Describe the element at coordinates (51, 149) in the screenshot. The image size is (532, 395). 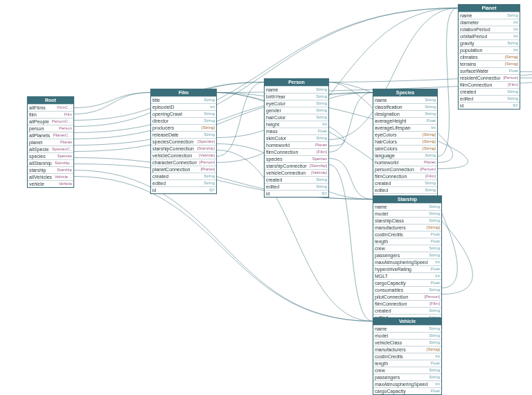
I see `field-row: allSpeciesSpeciesC…` at that location.